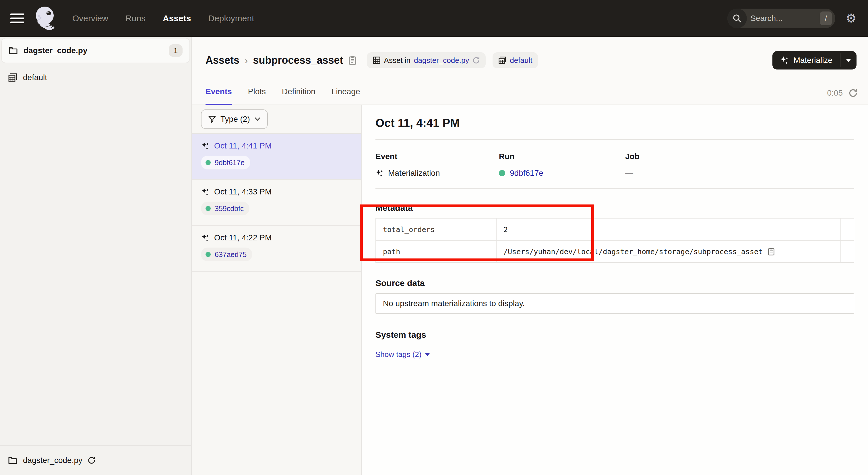  I want to click on asset-in-code-location-chip: Asset in dagster_code.py, so click(427, 60).